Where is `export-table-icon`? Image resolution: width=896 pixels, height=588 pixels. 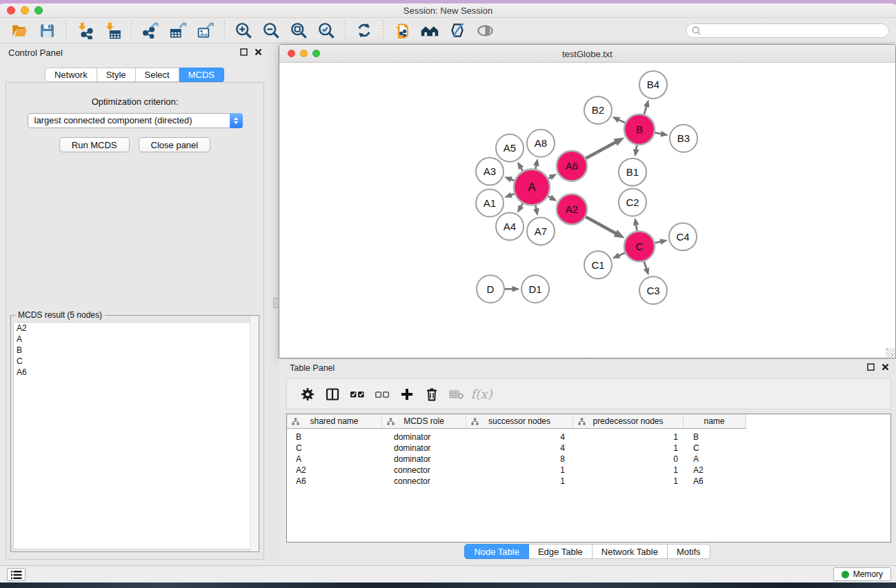 export-table-icon is located at coordinates (178, 30).